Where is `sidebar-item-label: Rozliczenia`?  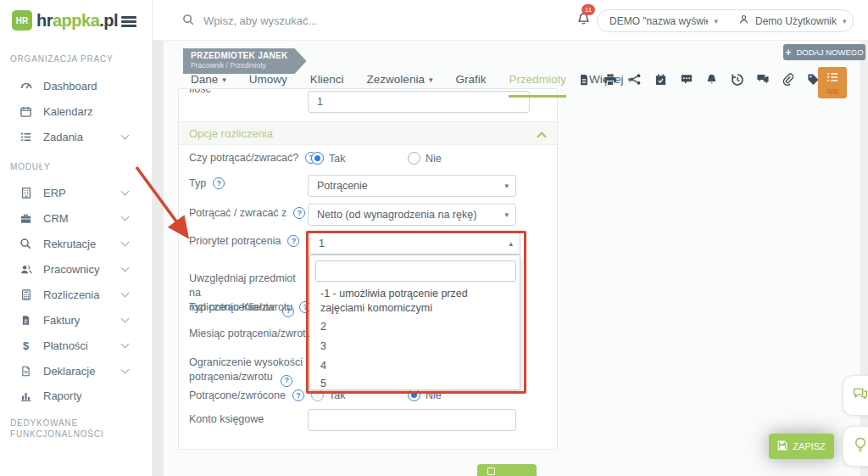 sidebar-item-label: Rozliczenia is located at coordinates (71, 295).